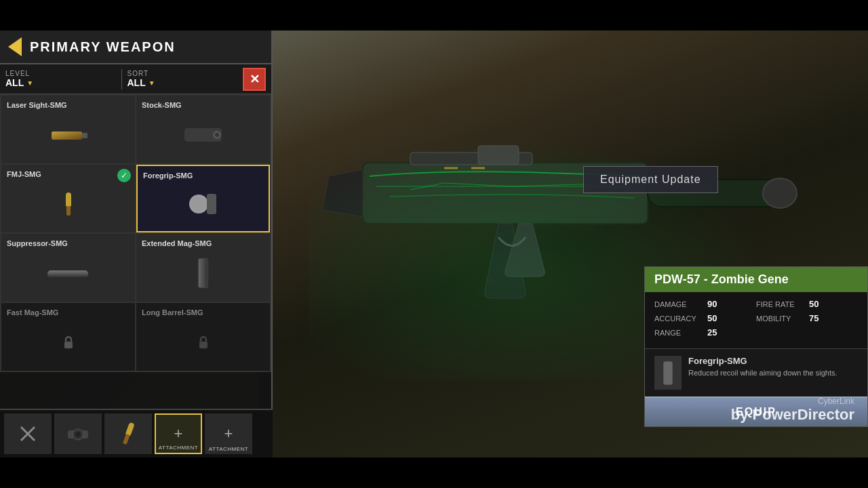 This screenshot has height=488, width=868. I want to click on attachment-extended-mag: Extended Mag-SMG, so click(203, 268).